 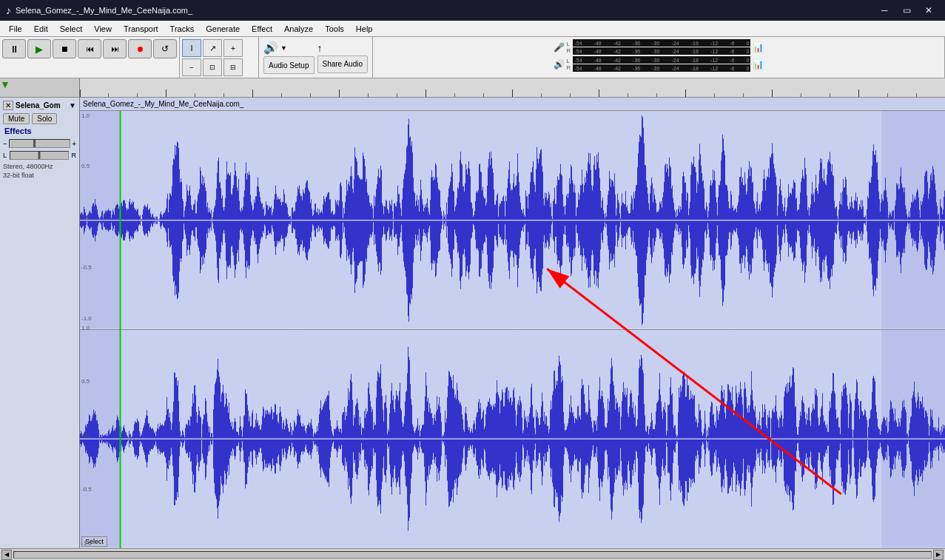 What do you see at coordinates (104, 10) in the screenshot?
I see `window-title: Selena_Gomez_-_My_Mind_Me_CeeNaija.com_` at bounding box center [104, 10].